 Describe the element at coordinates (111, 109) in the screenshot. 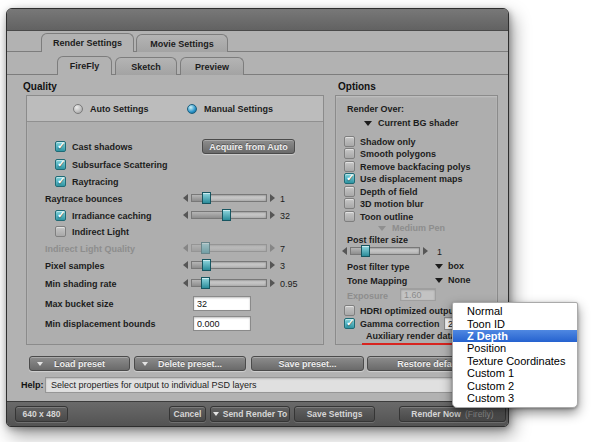

I see `auto-settings-radio: Auto Settings` at that location.